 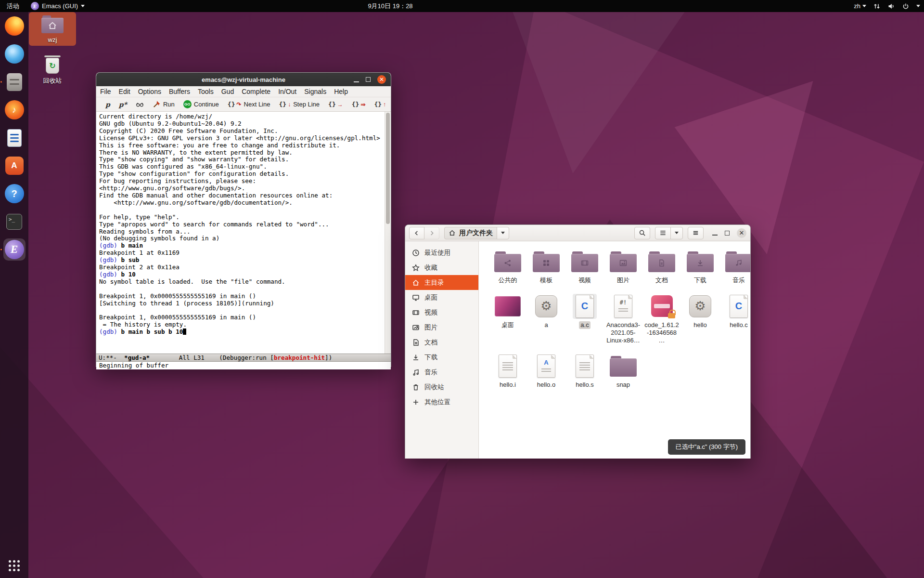 What do you see at coordinates (442, 342) in the screenshot?
I see `sidebar-item-documents: 文档` at bounding box center [442, 342].